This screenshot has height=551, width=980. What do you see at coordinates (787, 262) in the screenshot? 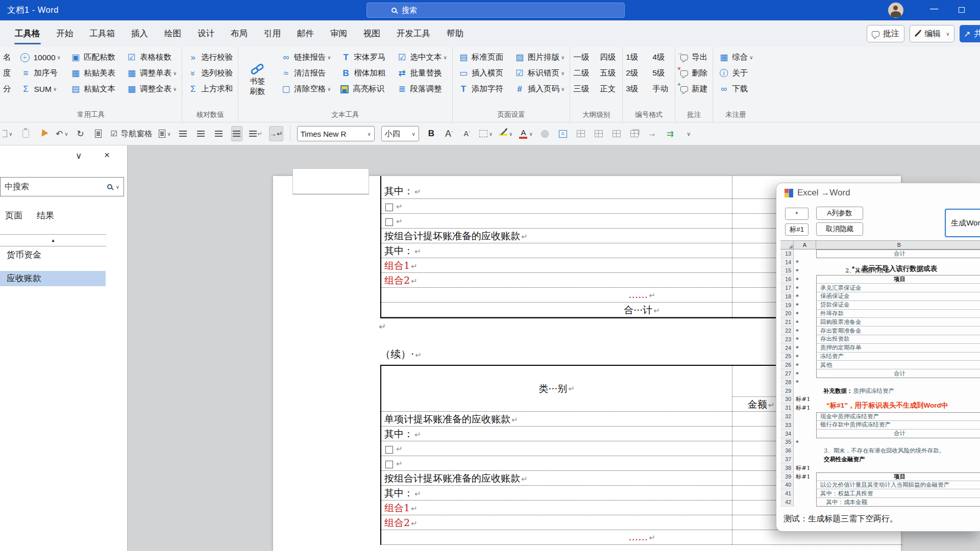
I see `row-number: 14` at bounding box center [787, 262].